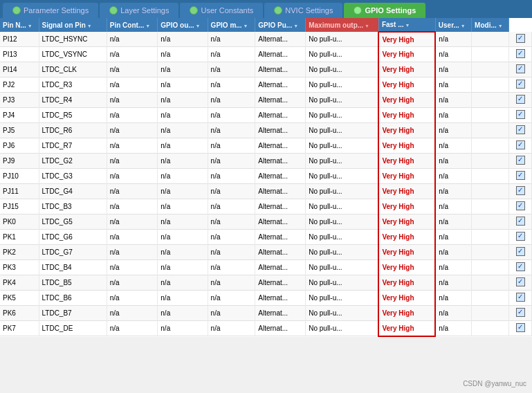  I want to click on col-header-8: User..., so click(453, 25).